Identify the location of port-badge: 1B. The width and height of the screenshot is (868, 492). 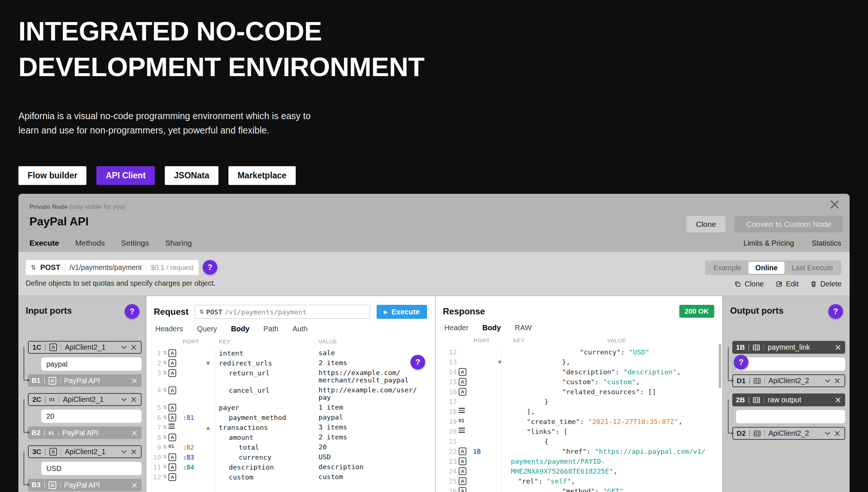
(477, 452).